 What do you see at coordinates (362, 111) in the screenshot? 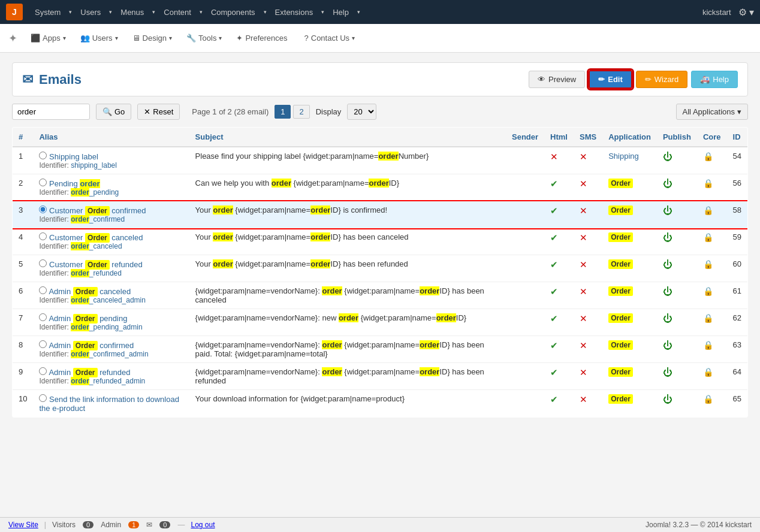
I see `display-select: 20 50` at bounding box center [362, 111].